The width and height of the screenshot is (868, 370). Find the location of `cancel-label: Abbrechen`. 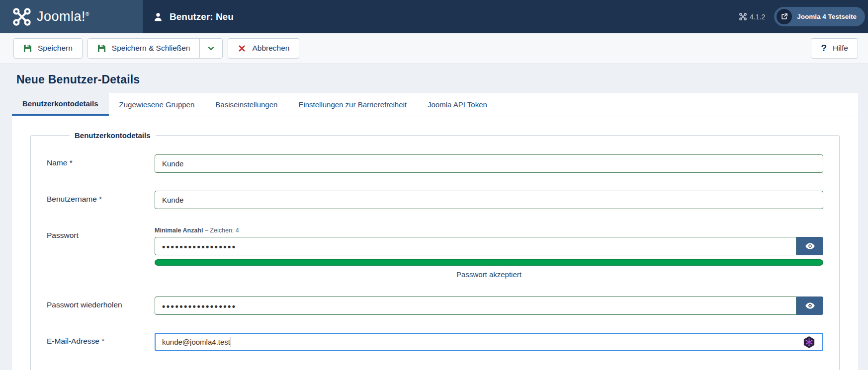

cancel-label: Abbrechen is located at coordinates (270, 48).